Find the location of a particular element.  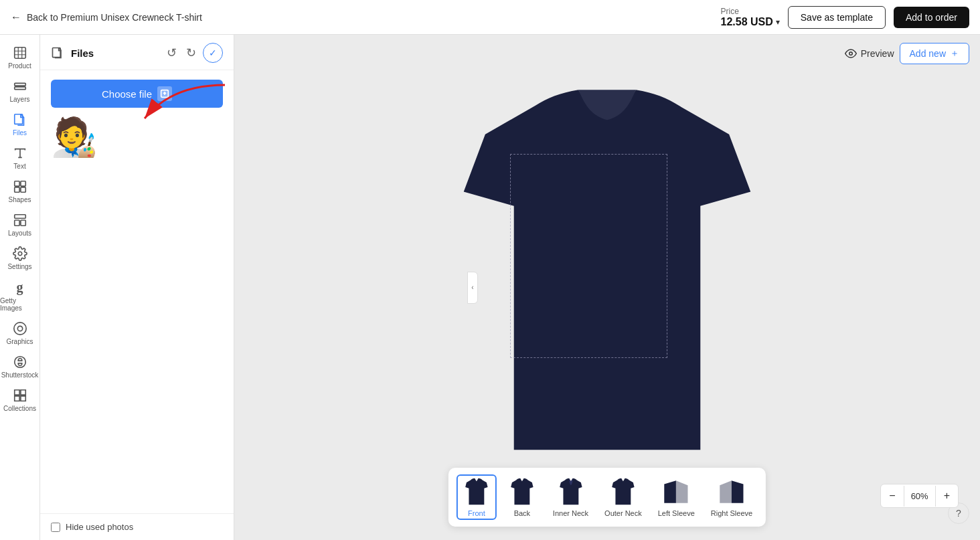

price-value: 12.58 USD is located at coordinates (747, 22).